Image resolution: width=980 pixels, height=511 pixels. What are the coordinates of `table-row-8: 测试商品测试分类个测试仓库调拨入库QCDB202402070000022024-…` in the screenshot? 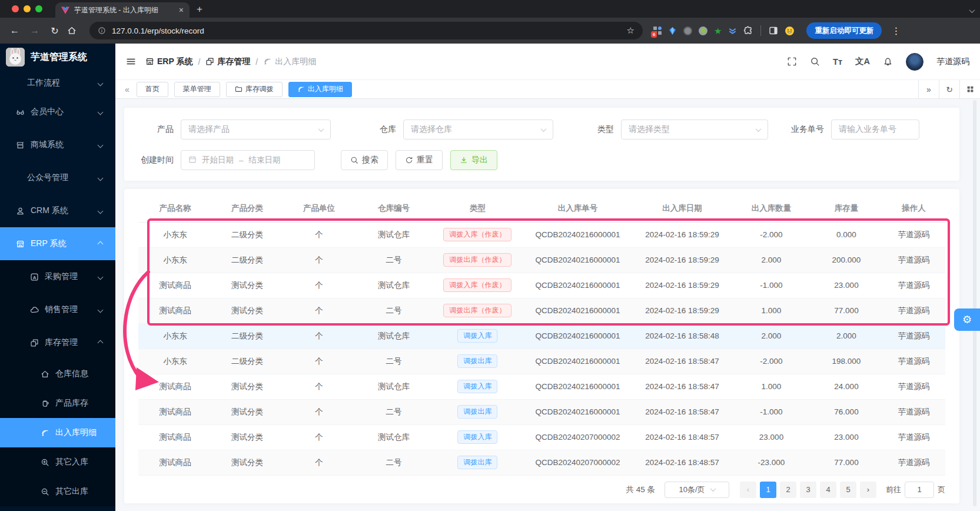 It's located at (542, 437).